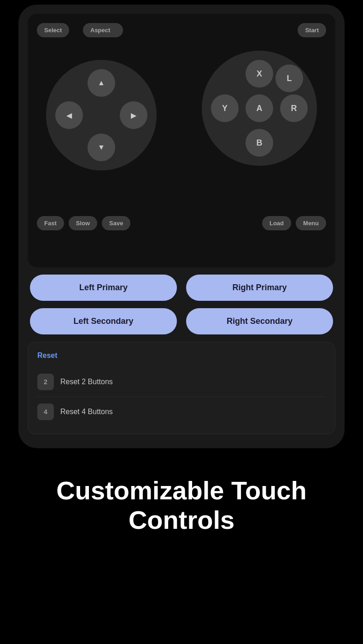 The width and height of the screenshot is (363, 644). What do you see at coordinates (260, 287) in the screenshot?
I see `right-primary-button: Right Primary` at bounding box center [260, 287].